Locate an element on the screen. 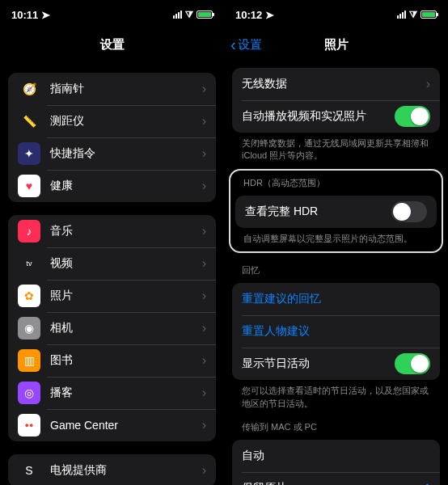 This screenshot has width=448, height=485. row-label: 自动播放视频和实况照片 is located at coordinates (319, 116).